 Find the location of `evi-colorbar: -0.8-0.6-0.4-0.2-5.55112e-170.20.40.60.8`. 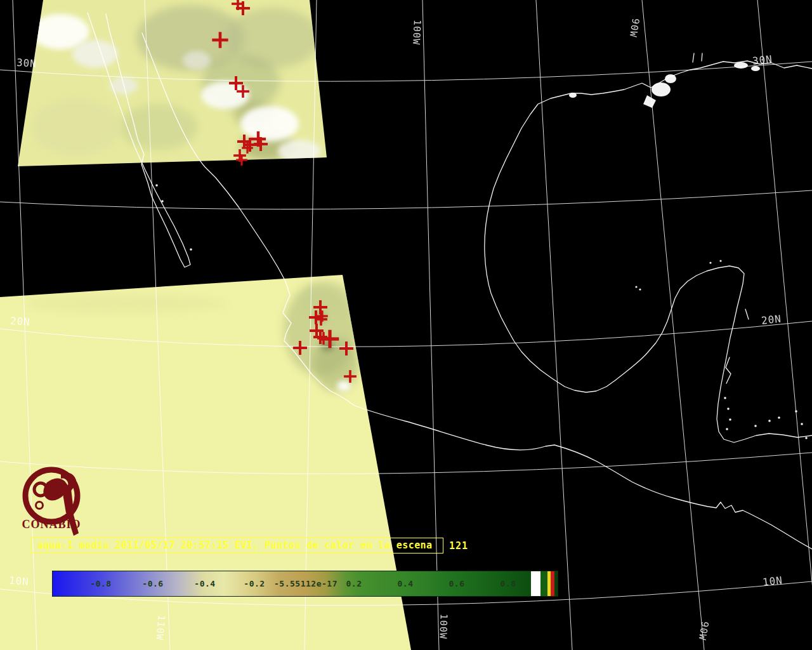

evi-colorbar: -0.8-0.6-0.4-0.2-5.55112e-170.20.40.60.8 is located at coordinates (305, 584).